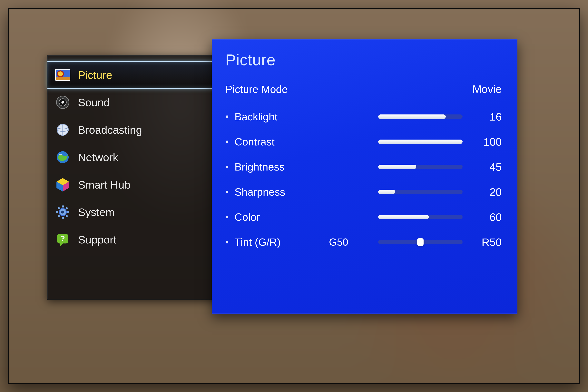 The height and width of the screenshot is (392, 588). What do you see at coordinates (135, 157) in the screenshot?
I see `sidebar-item-network: Network` at bounding box center [135, 157].